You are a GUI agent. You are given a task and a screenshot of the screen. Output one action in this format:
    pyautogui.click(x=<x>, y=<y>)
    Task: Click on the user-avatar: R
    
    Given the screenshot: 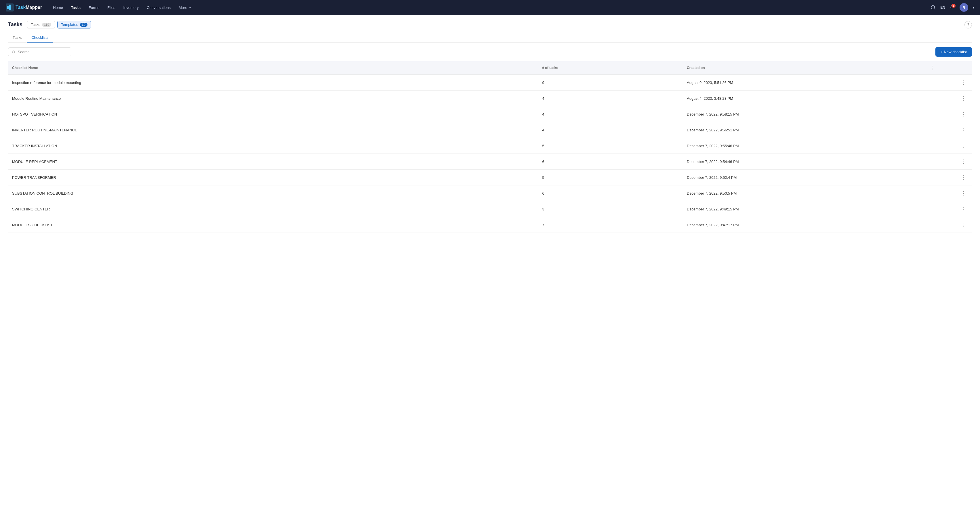 What is the action you would take?
    pyautogui.click(x=964, y=8)
    